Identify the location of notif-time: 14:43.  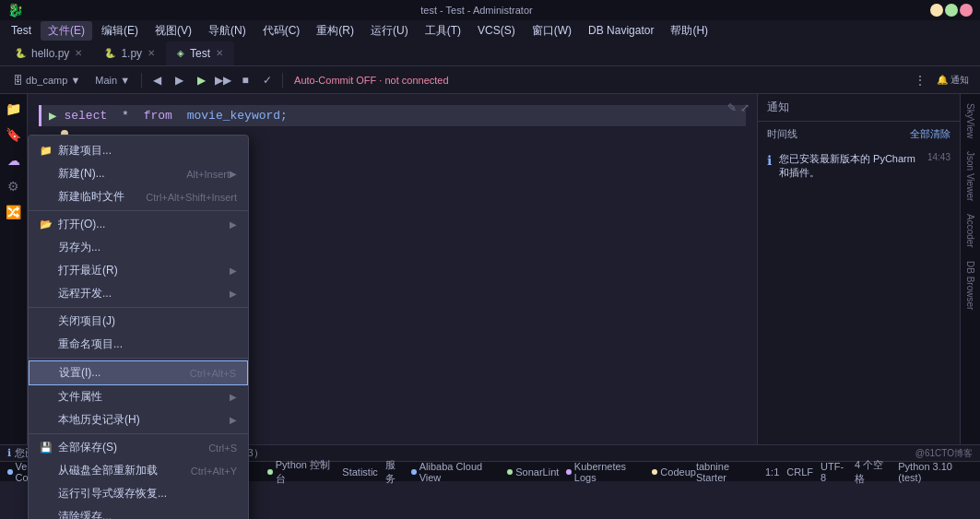
(939, 157).